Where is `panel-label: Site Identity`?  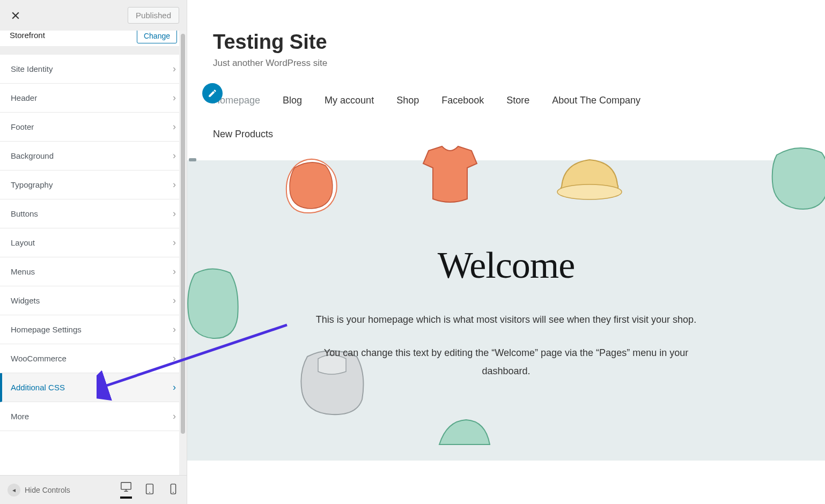
panel-label: Site Identity is located at coordinates (32, 69).